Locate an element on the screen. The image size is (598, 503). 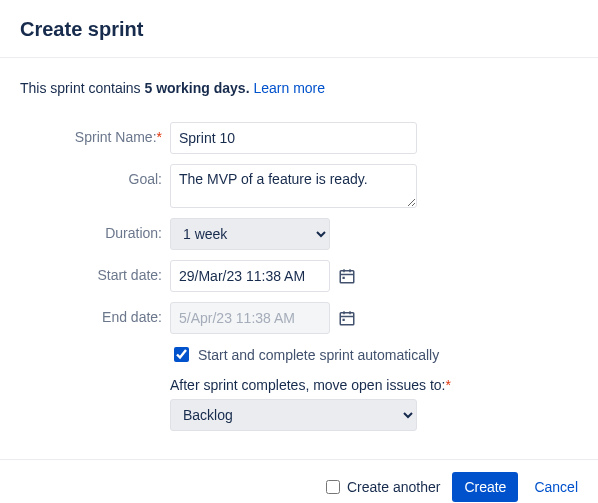
label-duration: Duration: is located at coordinates (95, 230).